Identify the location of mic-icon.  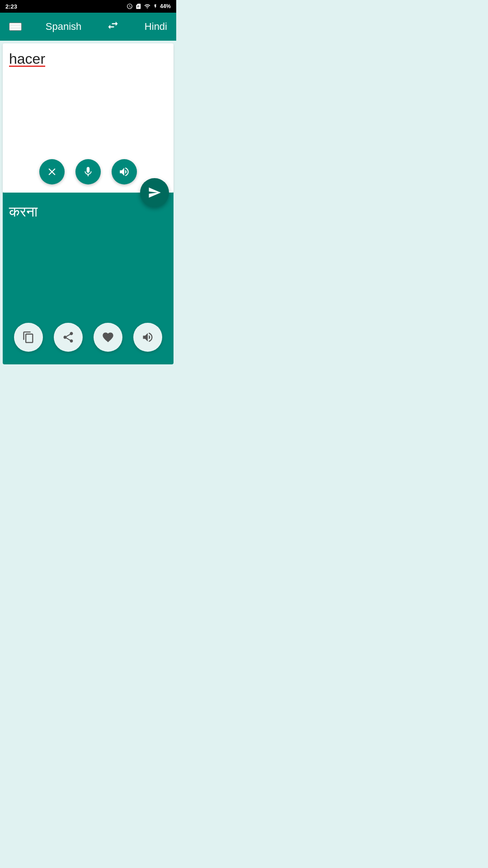
(88, 172).